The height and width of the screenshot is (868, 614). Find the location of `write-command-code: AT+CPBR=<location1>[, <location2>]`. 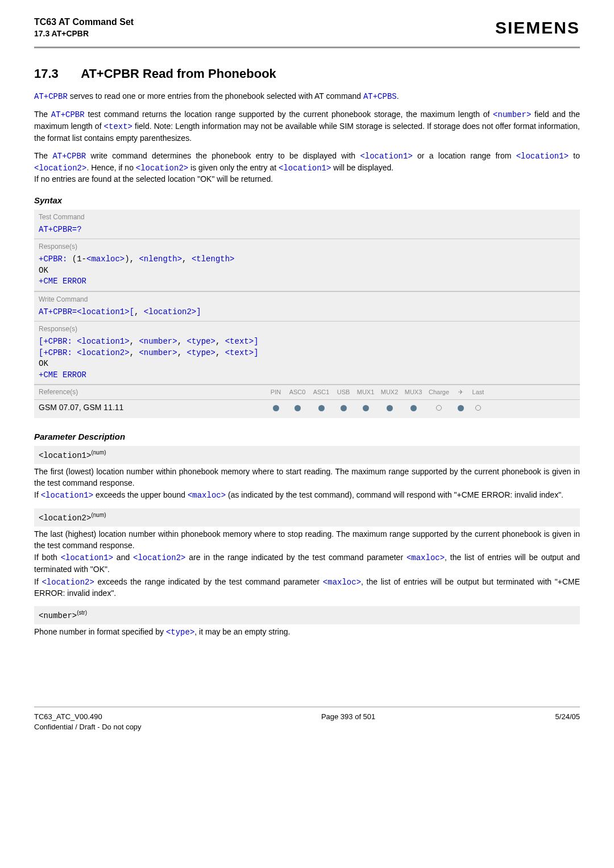

write-command-code: AT+CPBR=<location1>[, <location2>] is located at coordinates (307, 314).